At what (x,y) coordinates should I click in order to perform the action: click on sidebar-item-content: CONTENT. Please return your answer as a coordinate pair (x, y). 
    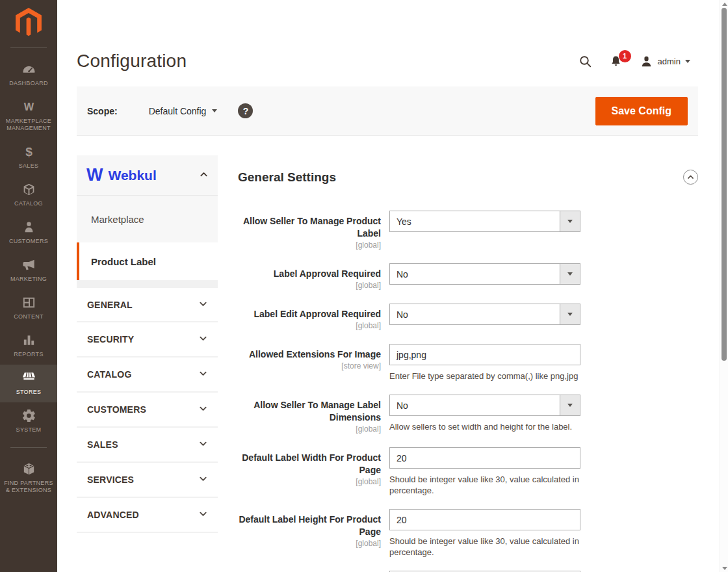
    Looking at the image, I should click on (29, 308).